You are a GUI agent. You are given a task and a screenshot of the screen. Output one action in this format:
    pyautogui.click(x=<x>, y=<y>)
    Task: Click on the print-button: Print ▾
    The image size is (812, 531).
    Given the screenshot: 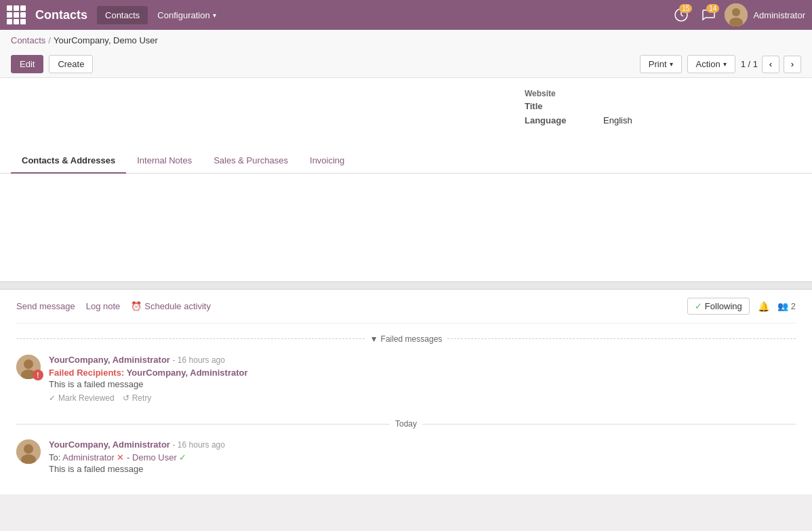 What is the action you would take?
    pyautogui.click(x=661, y=64)
    